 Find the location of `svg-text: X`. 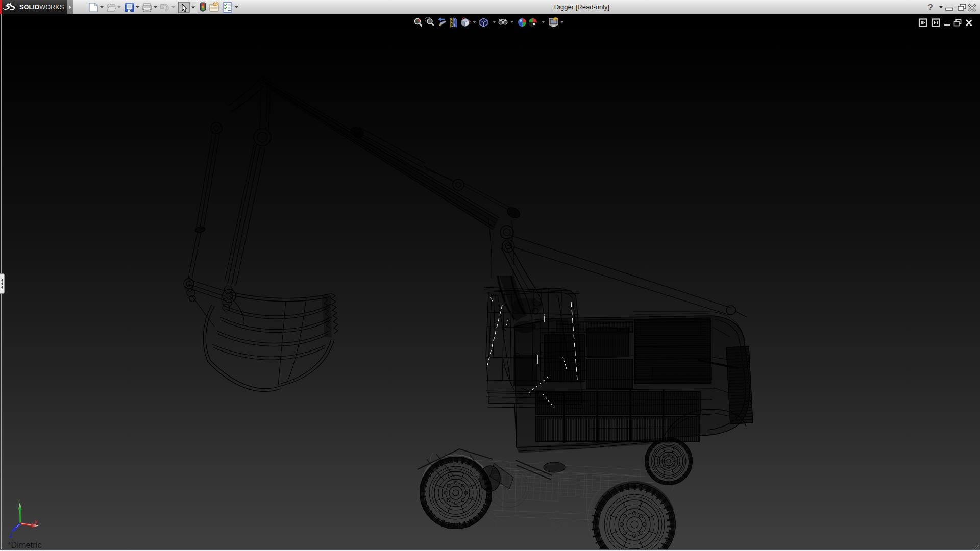

svg-text: X is located at coordinates (36, 522).